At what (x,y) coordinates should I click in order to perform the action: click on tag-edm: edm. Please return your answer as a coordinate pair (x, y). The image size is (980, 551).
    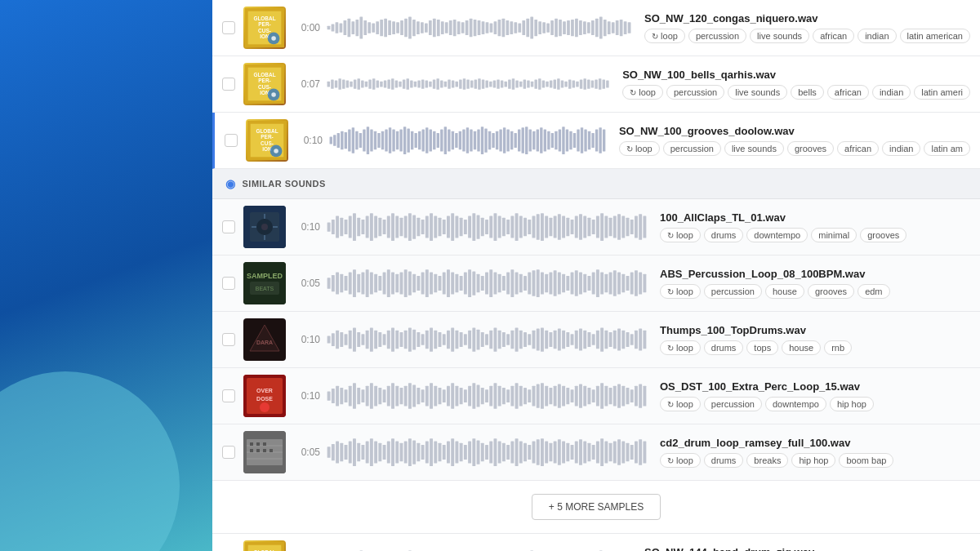
    Looking at the image, I should click on (874, 291).